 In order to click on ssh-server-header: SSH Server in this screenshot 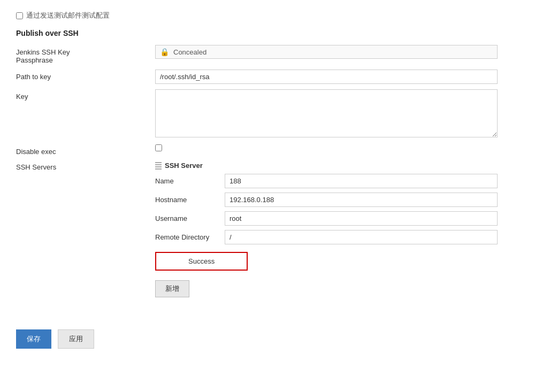, I will do `click(326, 165)`.